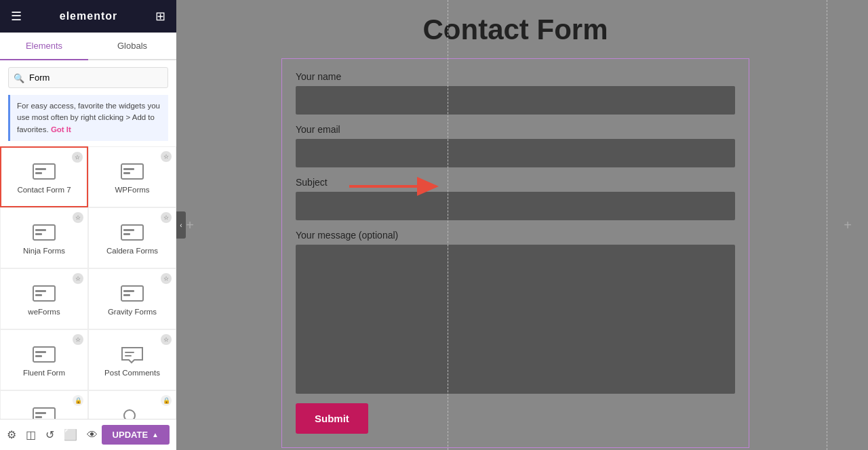 The height and width of the screenshot is (450, 868). What do you see at coordinates (332, 419) in the screenshot?
I see `submit-button: Submit` at bounding box center [332, 419].